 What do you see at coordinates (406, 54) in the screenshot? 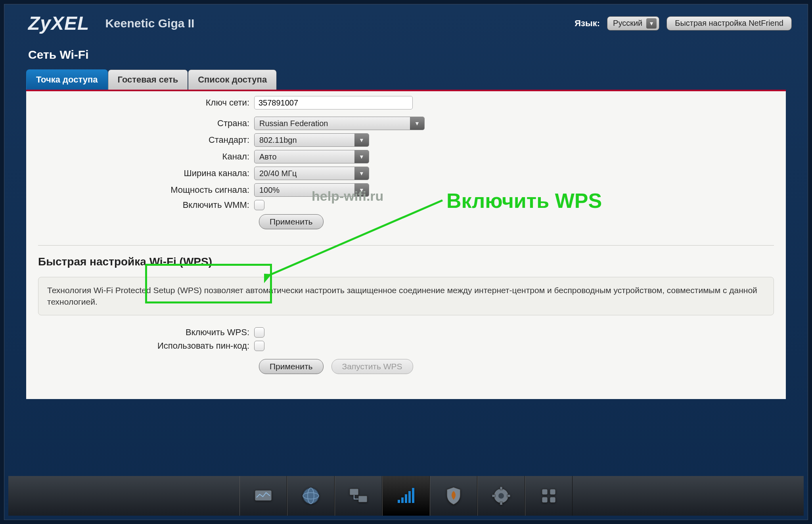
I see `page-title: Сеть Wi-Fi` at bounding box center [406, 54].